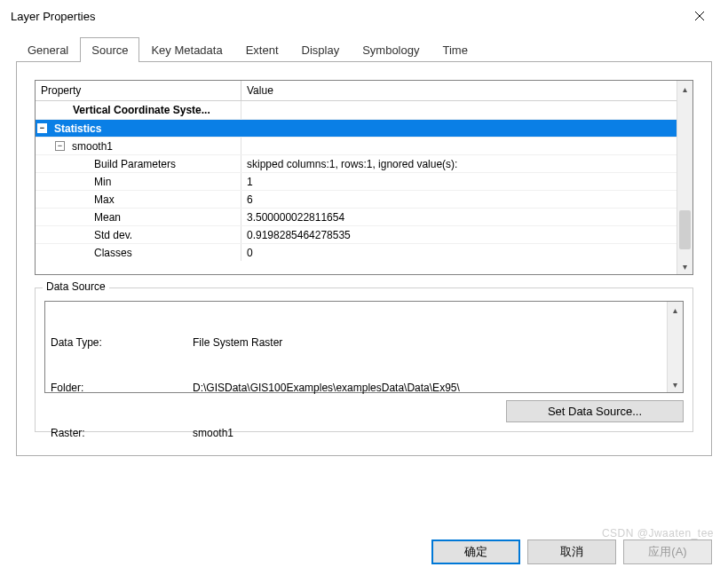  What do you see at coordinates (391, 50) in the screenshot?
I see `tab-symbology: Symbology` at bounding box center [391, 50].